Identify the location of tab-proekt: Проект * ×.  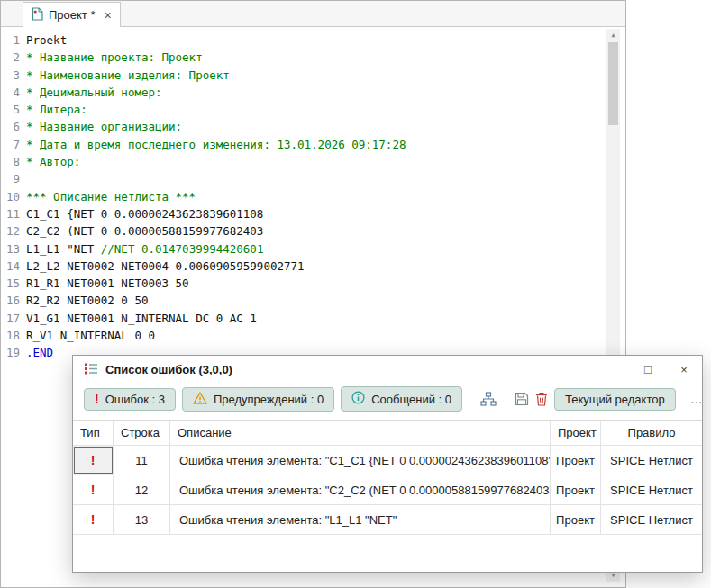
(72, 14).